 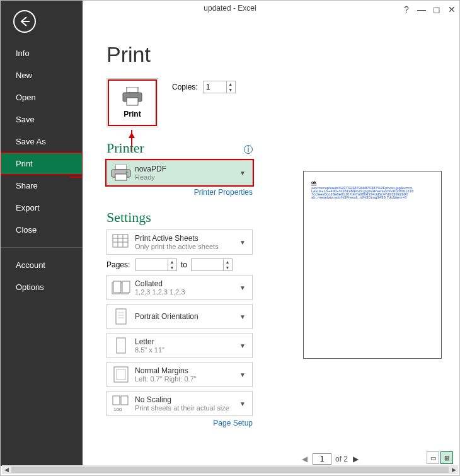 What do you see at coordinates (118, 410) in the screenshot?
I see `svg-text: 100` at bounding box center [118, 410].